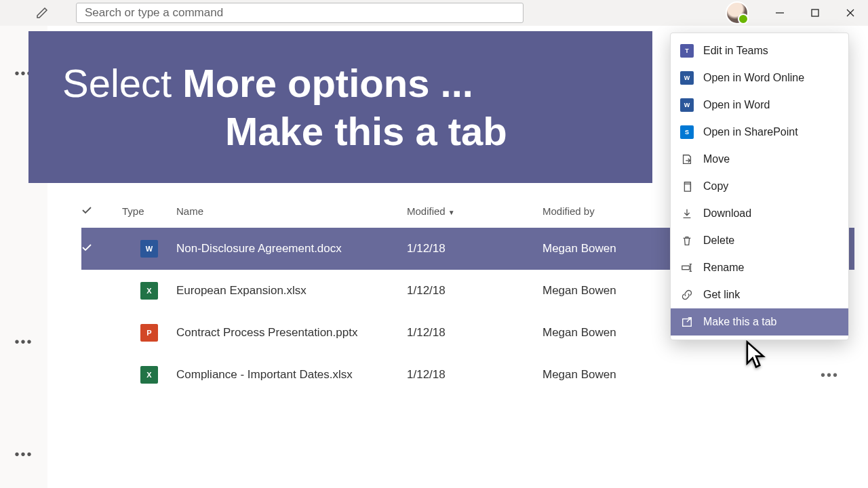 The width and height of the screenshot is (868, 488). Describe the element at coordinates (737, 13) in the screenshot. I see `avatar` at that location.